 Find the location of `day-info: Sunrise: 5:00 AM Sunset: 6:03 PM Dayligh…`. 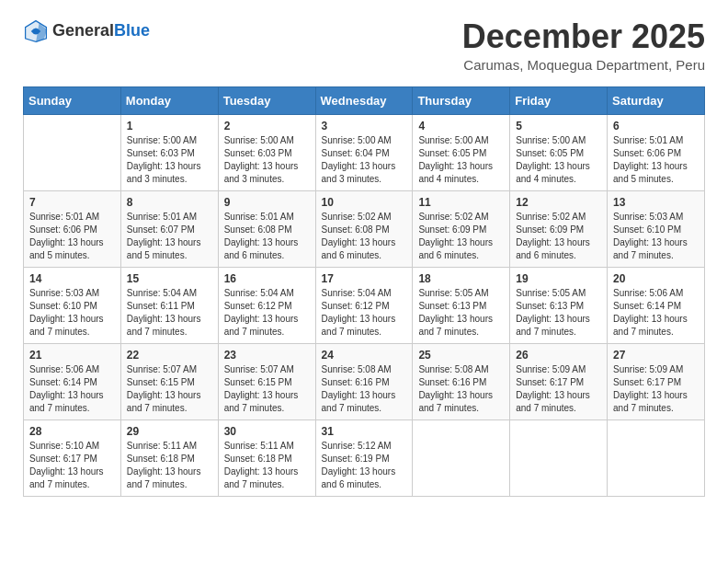

day-info: Sunrise: 5:00 AM Sunset: 6:03 PM Dayligh… is located at coordinates (169, 160).